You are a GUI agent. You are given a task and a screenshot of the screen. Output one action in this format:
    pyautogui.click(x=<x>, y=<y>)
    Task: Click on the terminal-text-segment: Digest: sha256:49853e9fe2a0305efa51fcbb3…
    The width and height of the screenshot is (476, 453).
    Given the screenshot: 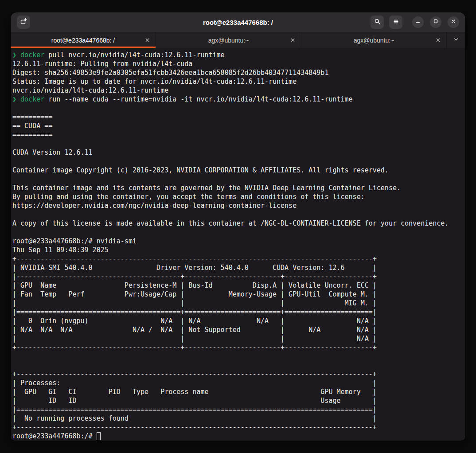 What is the action you would take?
    pyautogui.click(x=170, y=73)
    